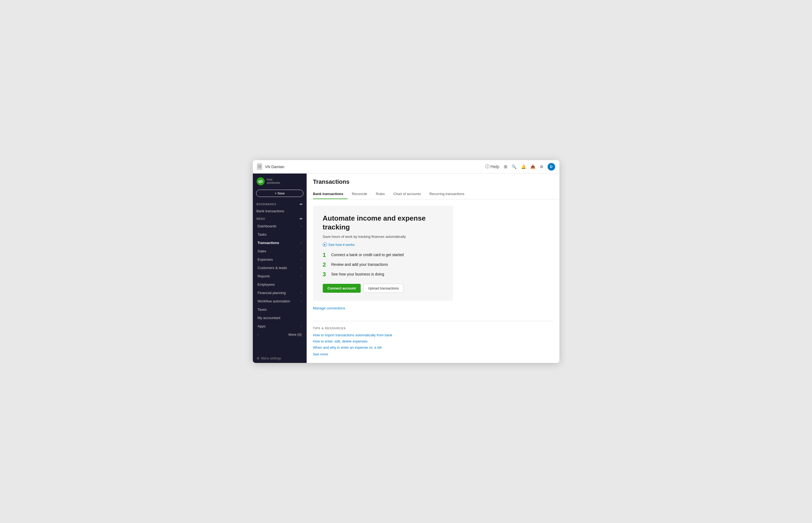  I want to click on sidebar-item-expenses: Expenses ›, so click(280, 259).